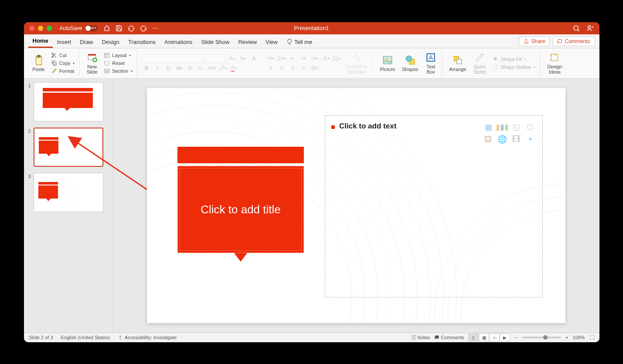 This screenshot has width=623, height=364. What do you see at coordinates (118, 63) in the screenshot?
I see `reset-button: Reset` at bounding box center [118, 63].